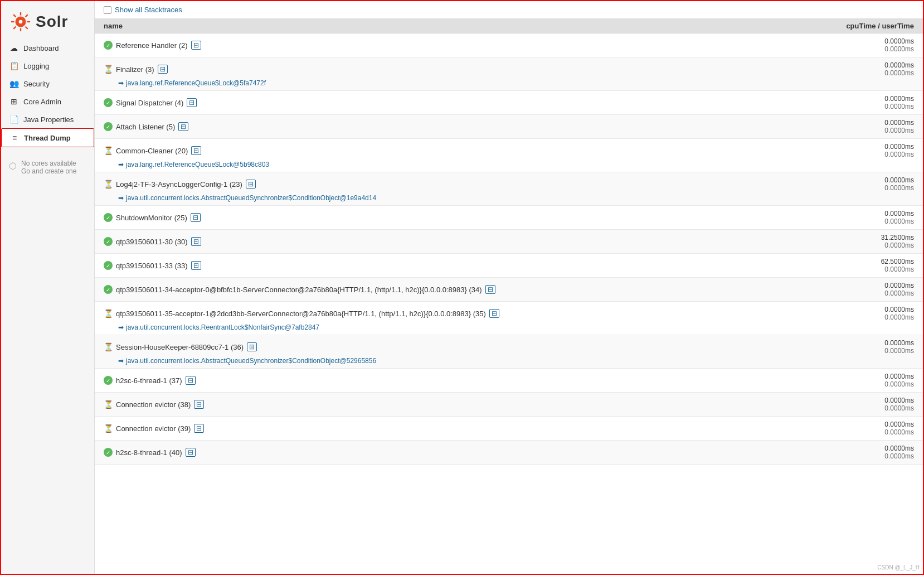 This screenshot has width=924, height=575. I want to click on show-stacktraces-checkbox, so click(108, 10).